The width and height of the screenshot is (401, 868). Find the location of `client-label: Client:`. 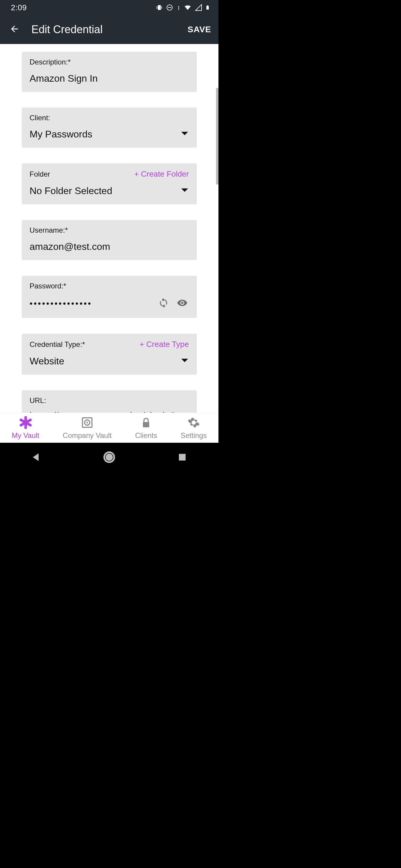

client-label: Client: is located at coordinates (40, 118).